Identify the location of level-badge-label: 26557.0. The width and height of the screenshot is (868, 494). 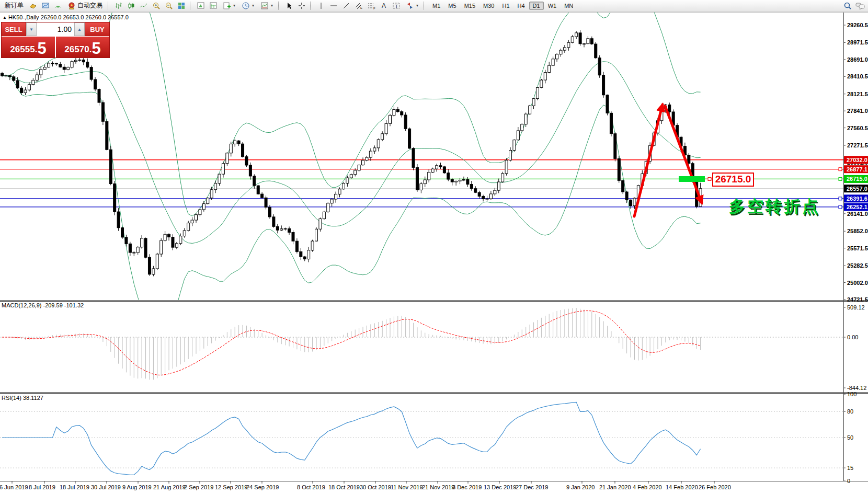
(857, 189).